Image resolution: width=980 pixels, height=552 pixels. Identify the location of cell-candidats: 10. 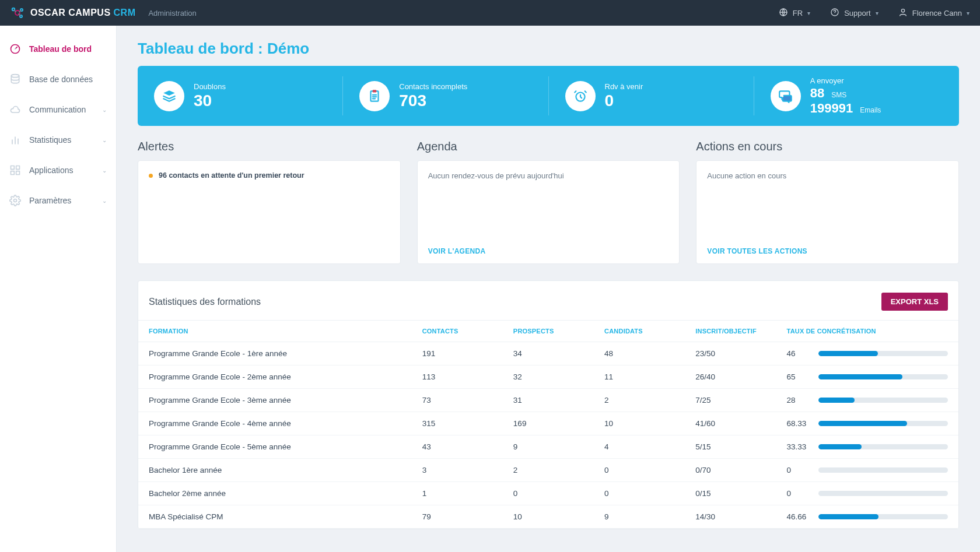
(639, 424).